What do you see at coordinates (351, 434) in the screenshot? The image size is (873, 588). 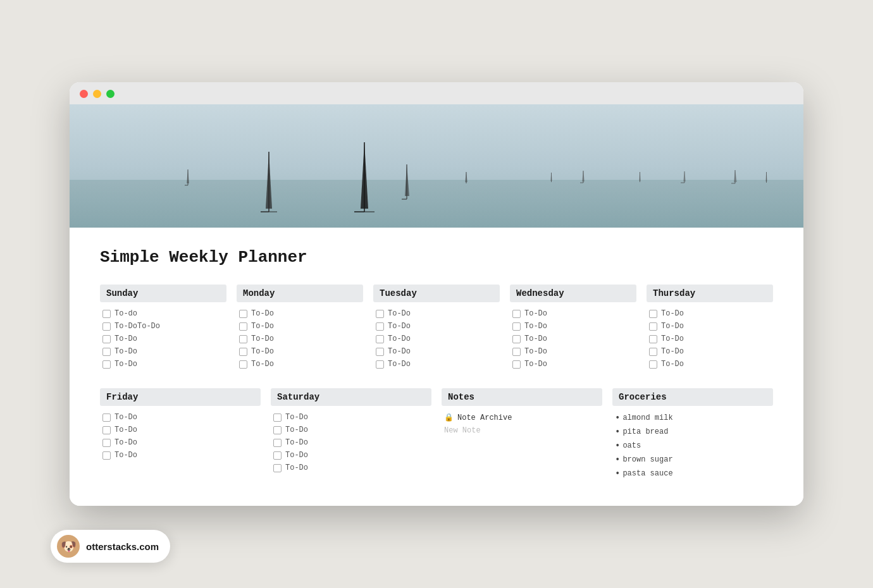 I see `day-column-saturday: SaturdayTo-DoTo-DoTo-DoTo-DoTo-Do` at bounding box center [351, 434].